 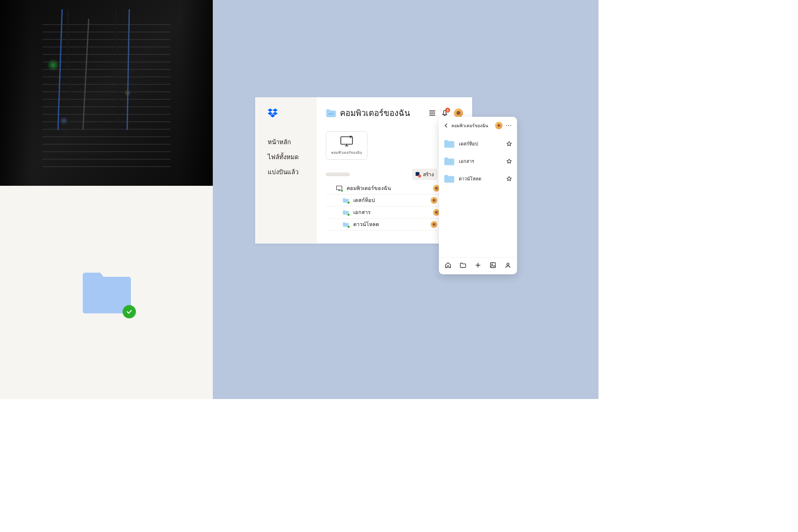 What do you see at coordinates (382, 113) in the screenshot?
I see `page-title: คอมพิวเตอร์ของฉัน` at bounding box center [382, 113].